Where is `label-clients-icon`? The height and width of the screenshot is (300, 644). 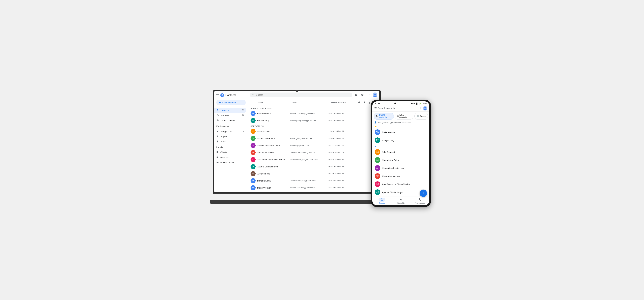
label-clients-icon is located at coordinates (218, 152).